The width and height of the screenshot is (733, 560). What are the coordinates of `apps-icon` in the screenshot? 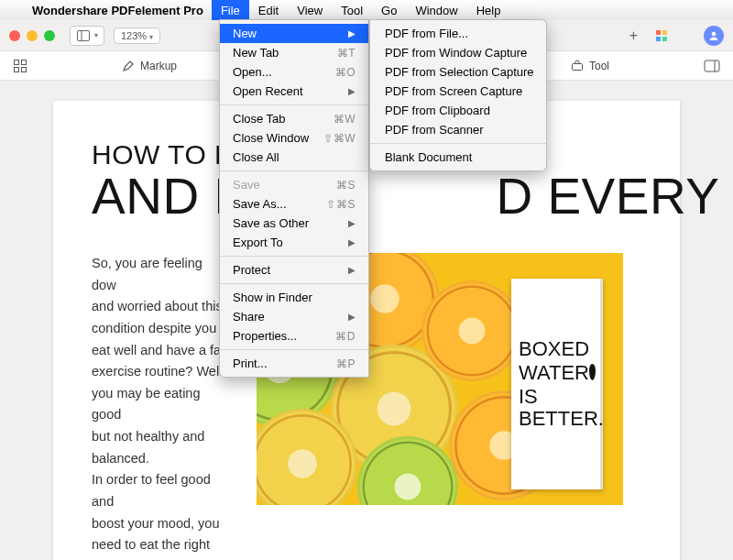 It's located at (662, 36).